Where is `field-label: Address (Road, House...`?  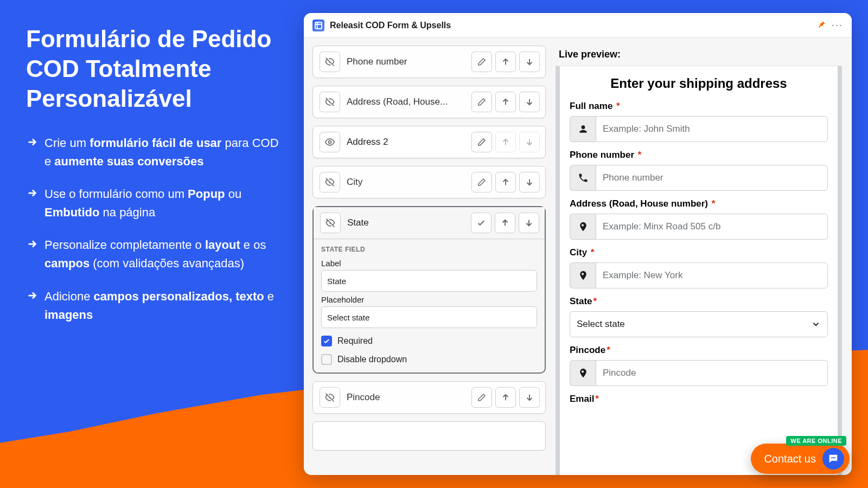
field-label: Address (Road, House... is located at coordinates (406, 102).